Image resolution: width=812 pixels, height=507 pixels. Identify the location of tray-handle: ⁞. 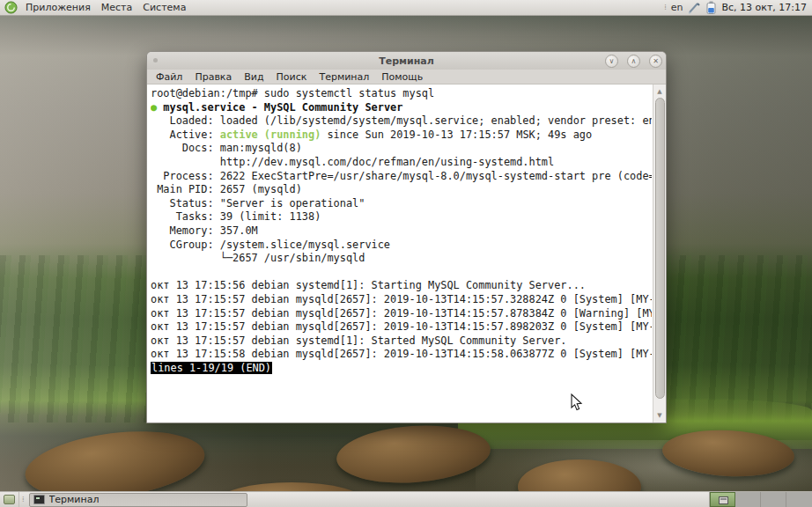
(665, 7).